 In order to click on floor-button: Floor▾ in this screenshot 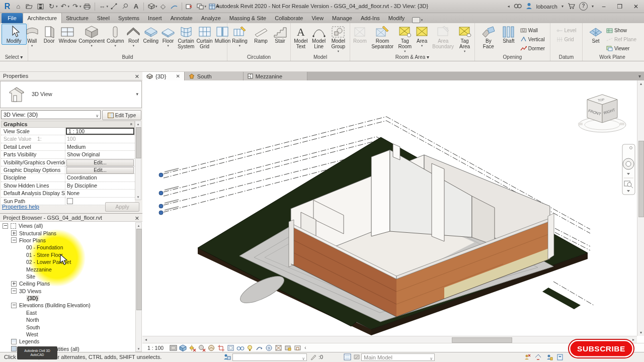, I will do `click(168, 35)`.